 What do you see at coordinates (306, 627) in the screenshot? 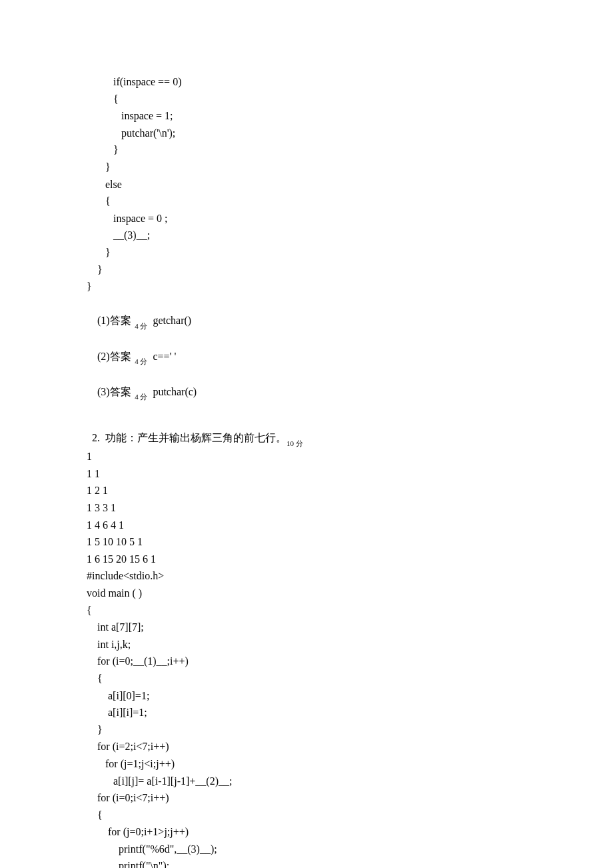
I see `code-line: int a[7][7];` at bounding box center [306, 627].